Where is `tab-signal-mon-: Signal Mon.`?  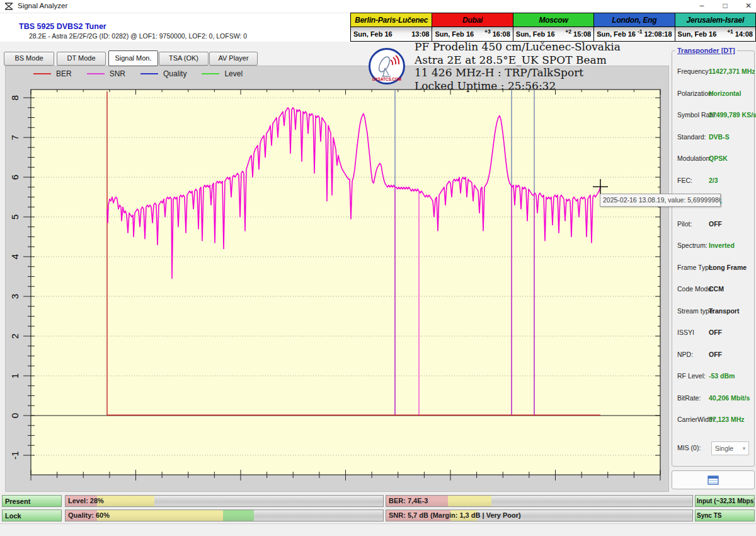
tab-signal-mon-: Signal Mon. is located at coordinates (134, 58).